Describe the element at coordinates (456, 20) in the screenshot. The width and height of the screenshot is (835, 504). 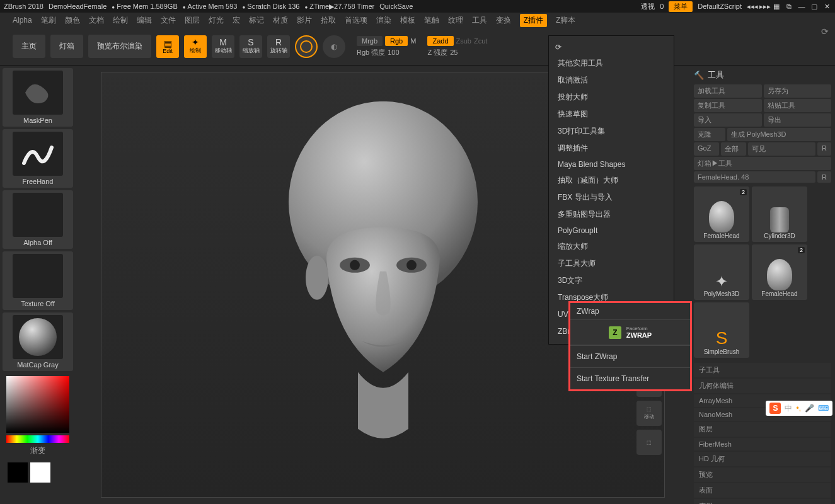
I see `menu-item-纹理: 纹理` at that location.